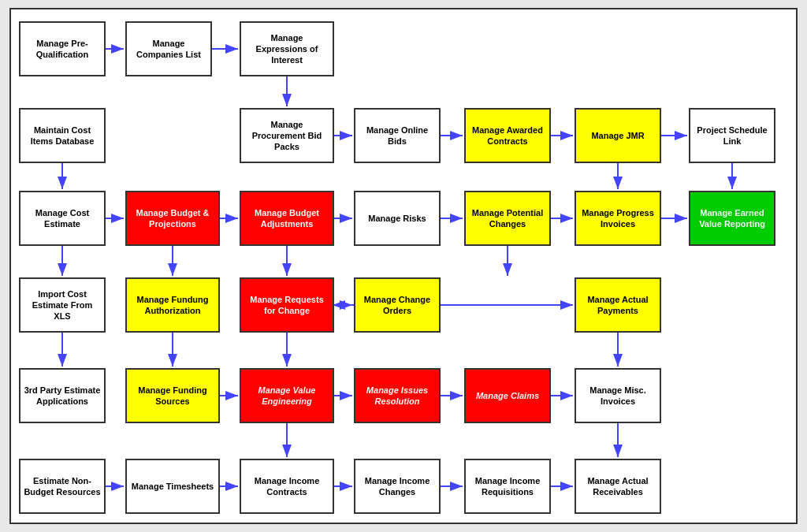 The height and width of the screenshot is (532, 807). I want to click on manage-cost-estimate-node: Manage Cost Estimate, so click(62, 218).